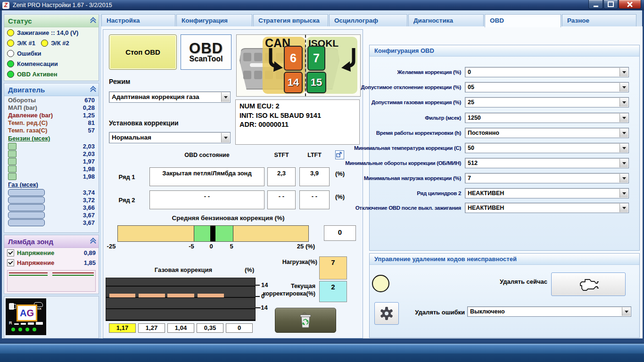 The image size is (644, 362). I want to click on minimize-button, so click(596, 5).